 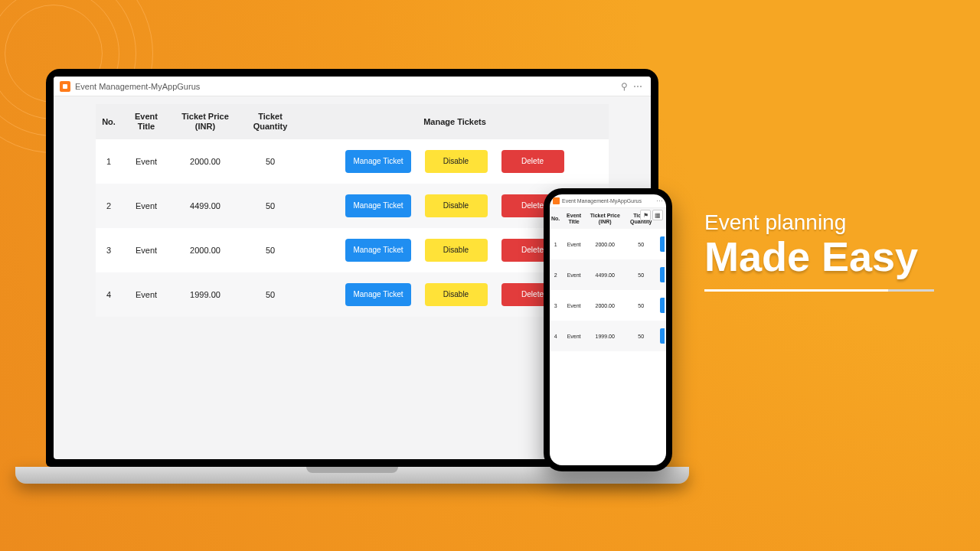 What do you see at coordinates (352, 206) in the screenshot?
I see `table-row: 2 Event 4499.00 50 Manage Ticket Disable…` at bounding box center [352, 206].